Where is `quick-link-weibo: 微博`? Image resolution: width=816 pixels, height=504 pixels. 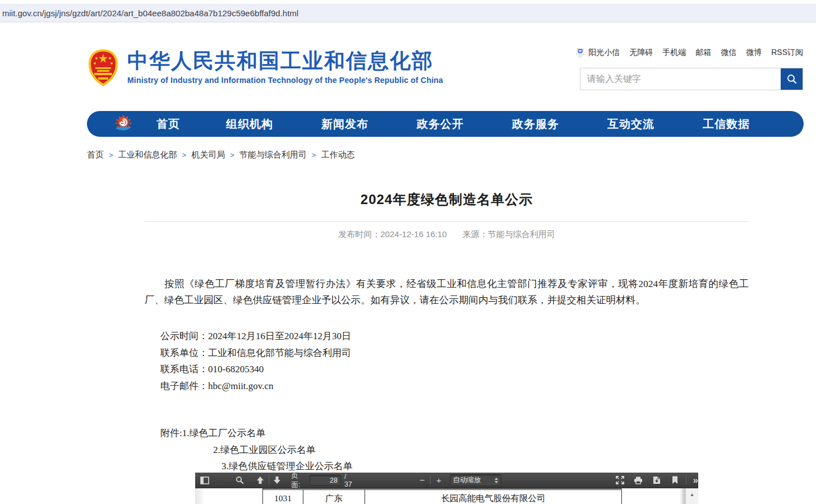 quick-link-weibo: 微博 is located at coordinates (754, 53).